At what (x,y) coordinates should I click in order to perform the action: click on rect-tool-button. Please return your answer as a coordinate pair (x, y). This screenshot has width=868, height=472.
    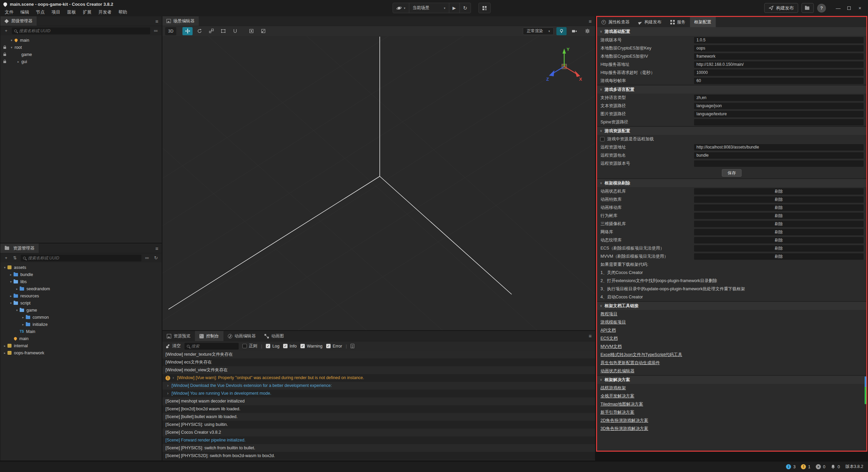
    Looking at the image, I should click on (223, 31).